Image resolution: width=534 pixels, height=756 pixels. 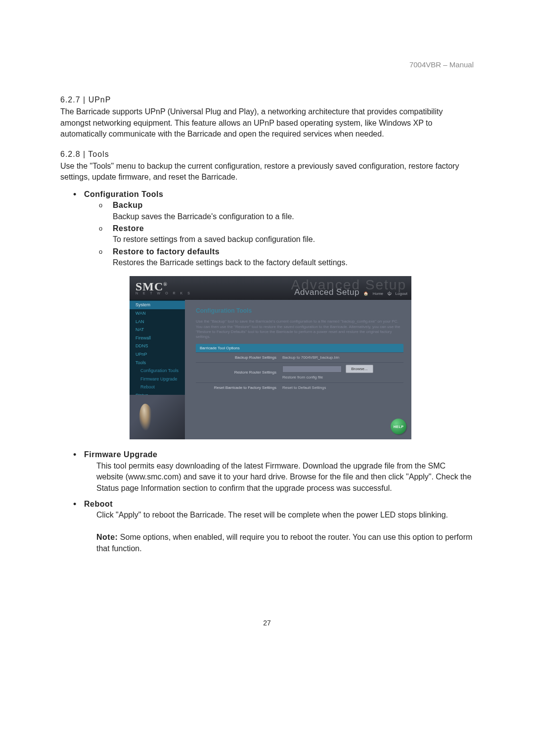 What do you see at coordinates (157, 387) in the screenshot?
I see `sidebar-item-reboot: Reboot` at bounding box center [157, 387].